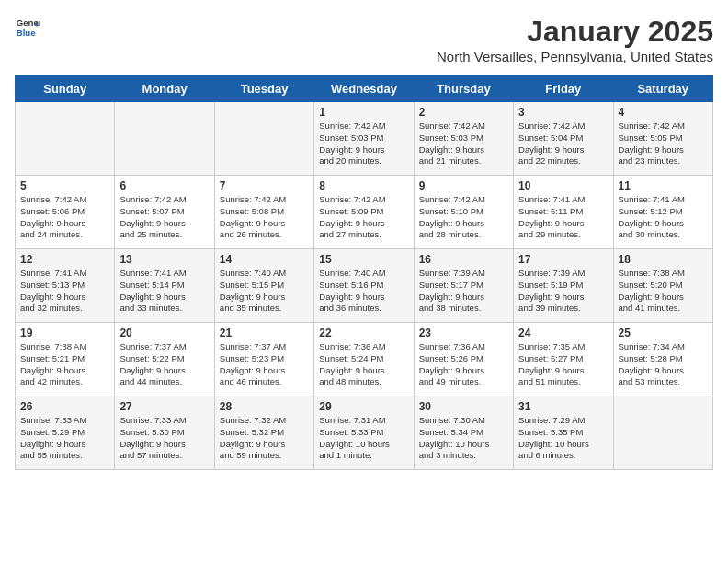 The image size is (728, 563). Describe the element at coordinates (575, 57) in the screenshot. I see `calendar-subtitle: North Versailles, Pennsylvania, United S…` at that location.